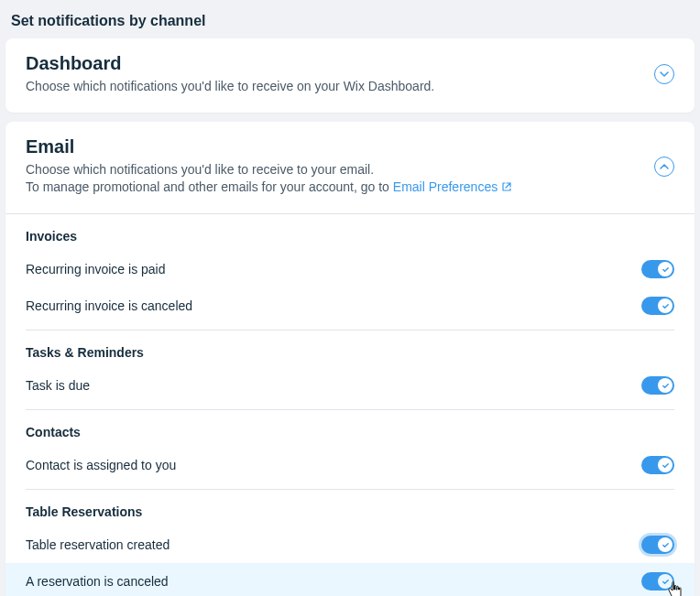 The width and height of the screenshot is (700, 596). Describe the element at coordinates (350, 580) in the screenshot. I see `setting-row-hovered: A reservation is canceled` at that location.